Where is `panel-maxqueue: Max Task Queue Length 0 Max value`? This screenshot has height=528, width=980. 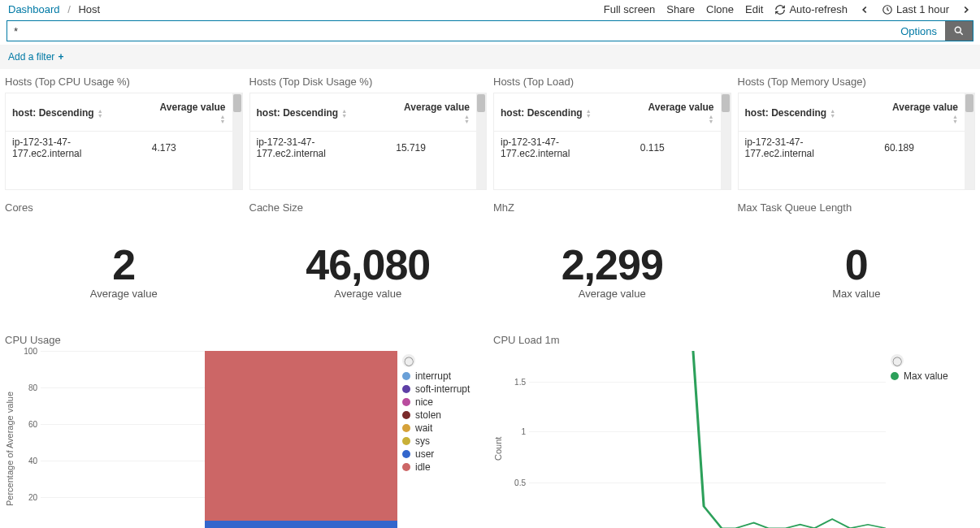
panel-maxqueue: Max Task Queue Length 0 Max value is located at coordinates (856, 262).